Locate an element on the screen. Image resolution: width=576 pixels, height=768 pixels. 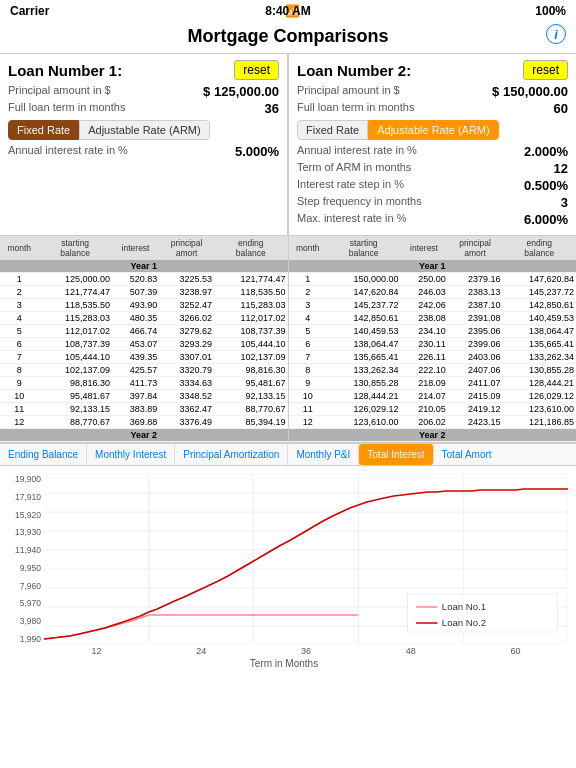
loan1-principal-value: $ 125,000.00 is located at coordinates (241, 92).